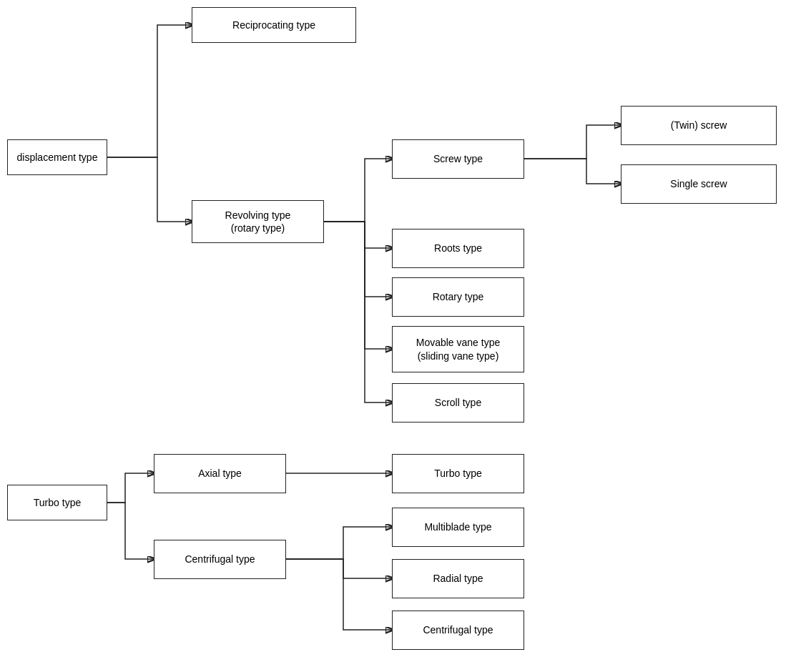 This screenshot has width=801, height=672. Describe the element at coordinates (699, 126) in the screenshot. I see `box-twin-screw: (Twin) screw` at that location.